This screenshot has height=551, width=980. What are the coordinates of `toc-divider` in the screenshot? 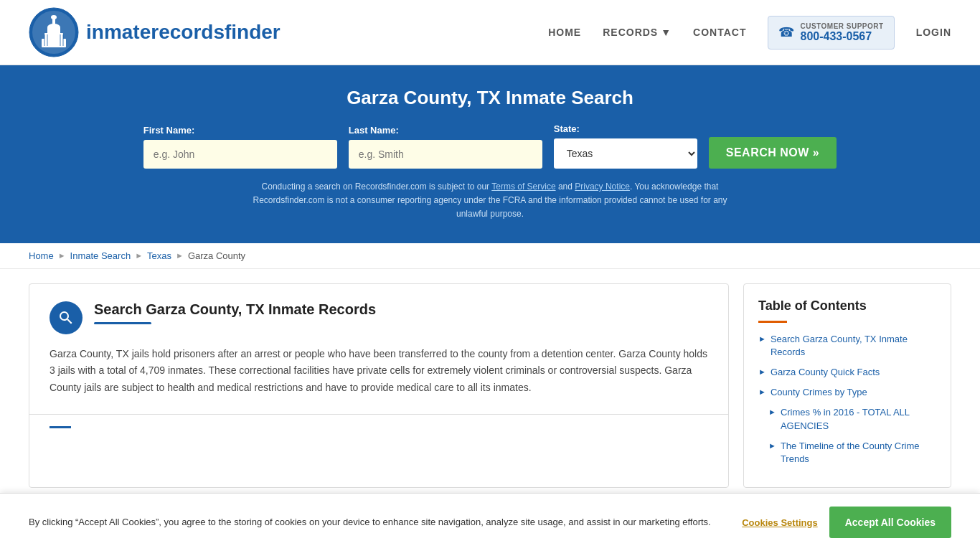 It's located at (773, 321).